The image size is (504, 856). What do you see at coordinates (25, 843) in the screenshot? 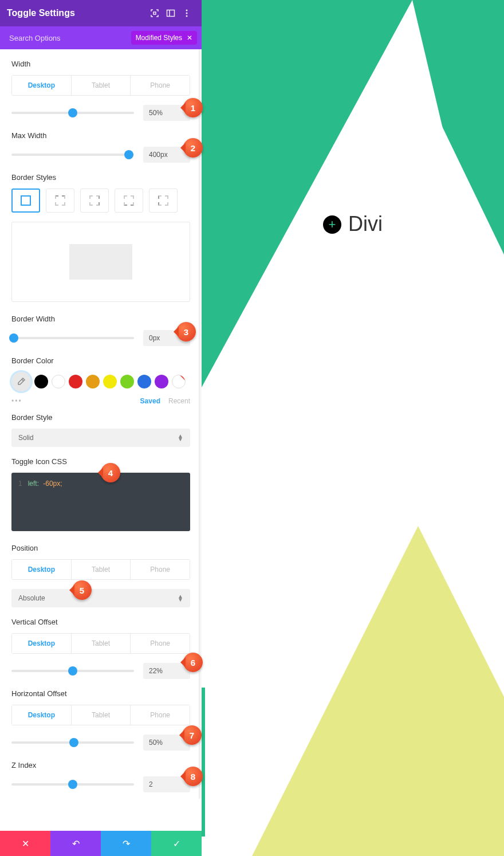
I see `cancel-button: ✕` at bounding box center [25, 843].